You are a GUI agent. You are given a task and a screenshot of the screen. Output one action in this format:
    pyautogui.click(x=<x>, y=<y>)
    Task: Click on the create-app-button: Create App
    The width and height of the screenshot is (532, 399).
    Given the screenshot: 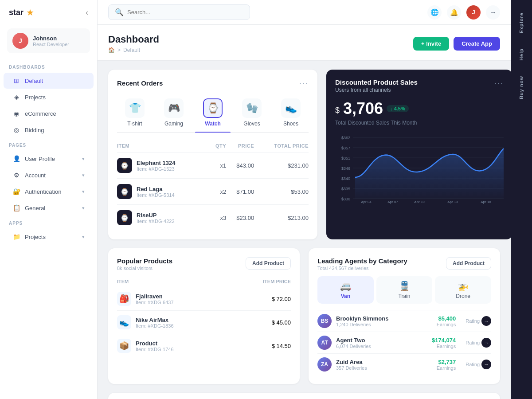 What is the action you would take?
    pyautogui.click(x=477, y=43)
    